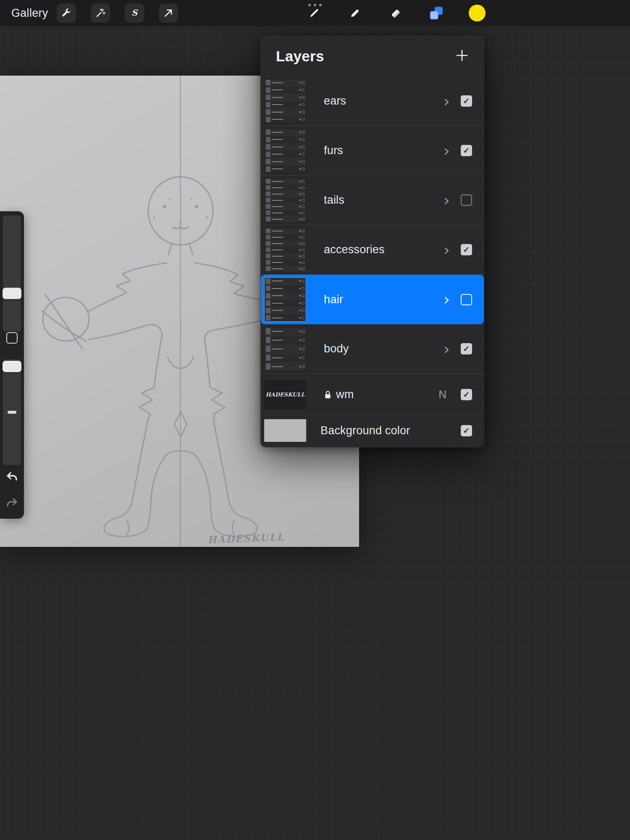 The image size is (630, 840). What do you see at coordinates (396, 13) in the screenshot?
I see `right-tool-group` at bounding box center [396, 13].